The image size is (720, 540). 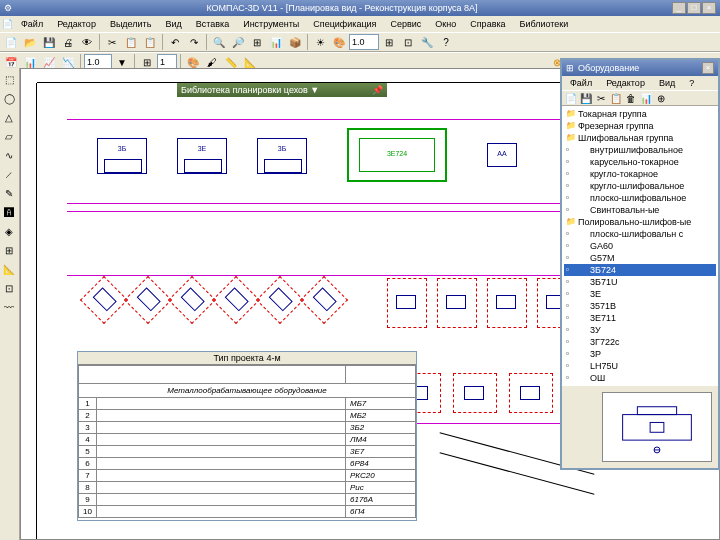 What do you see at coordinates (9, 117) in the screenshot?
I see `tool-tri-icon: △` at bounding box center [9, 117].